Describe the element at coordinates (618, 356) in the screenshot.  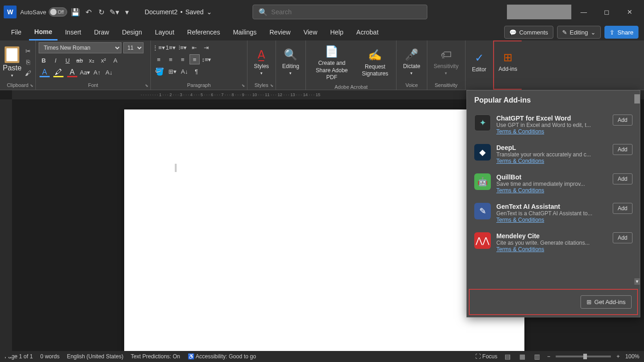
I see `zoom-in-button: +` at that location.